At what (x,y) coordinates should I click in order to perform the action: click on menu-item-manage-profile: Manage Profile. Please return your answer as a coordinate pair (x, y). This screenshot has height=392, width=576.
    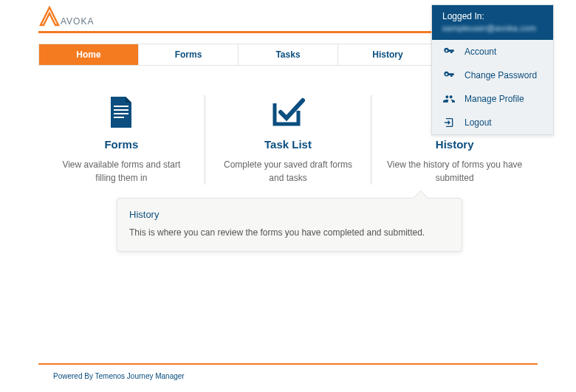
    Looking at the image, I should click on (493, 99).